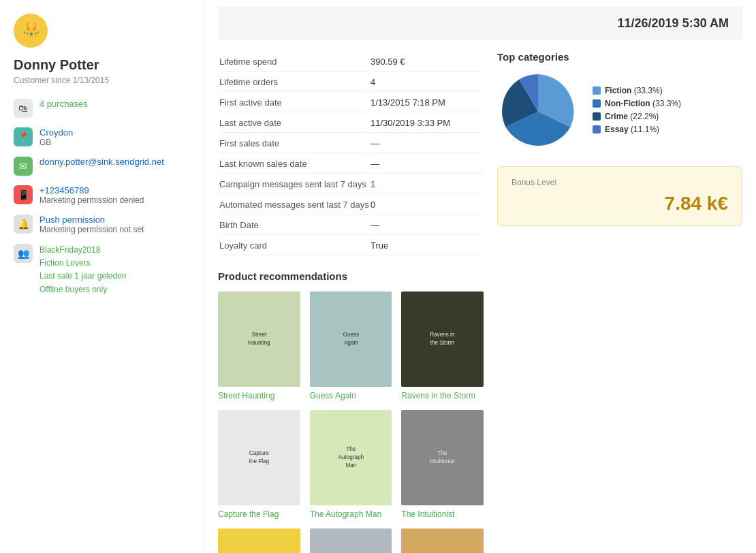 Image resolution: width=756 pixels, height=553 pixels. I want to click on stats-row-5: Last known sales date—, so click(351, 164).